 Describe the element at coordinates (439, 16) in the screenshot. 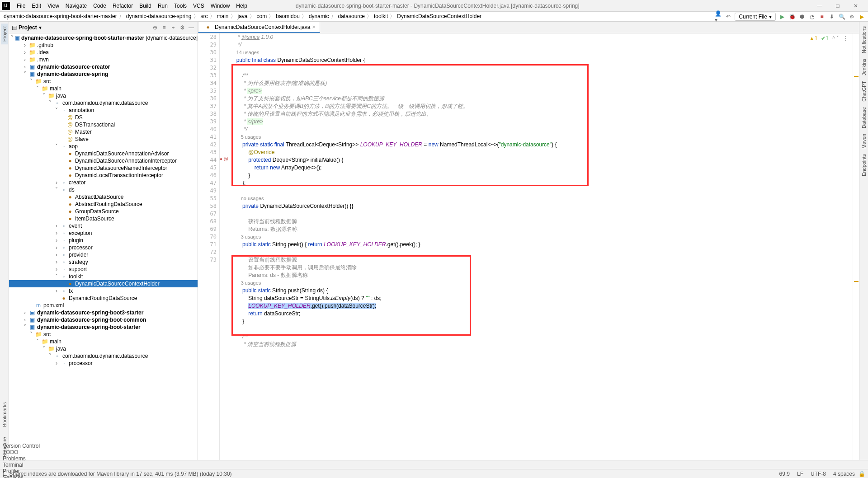

I see `breadcrumb-item: DynamicDataSourceContextHolder` at that location.